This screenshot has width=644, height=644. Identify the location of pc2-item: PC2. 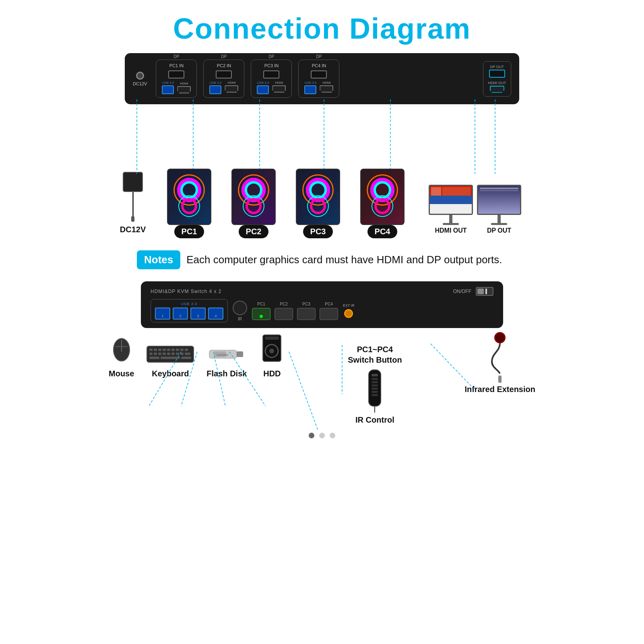
(254, 204).